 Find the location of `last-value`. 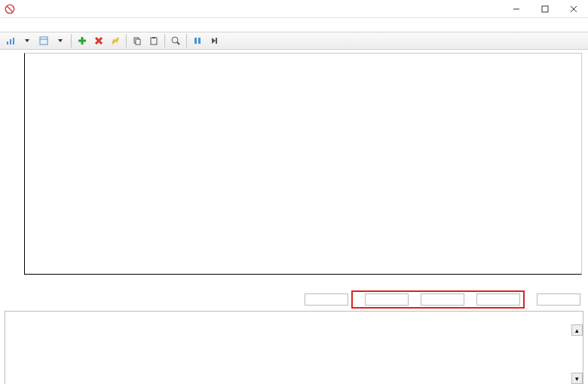

last-value is located at coordinates (326, 300).